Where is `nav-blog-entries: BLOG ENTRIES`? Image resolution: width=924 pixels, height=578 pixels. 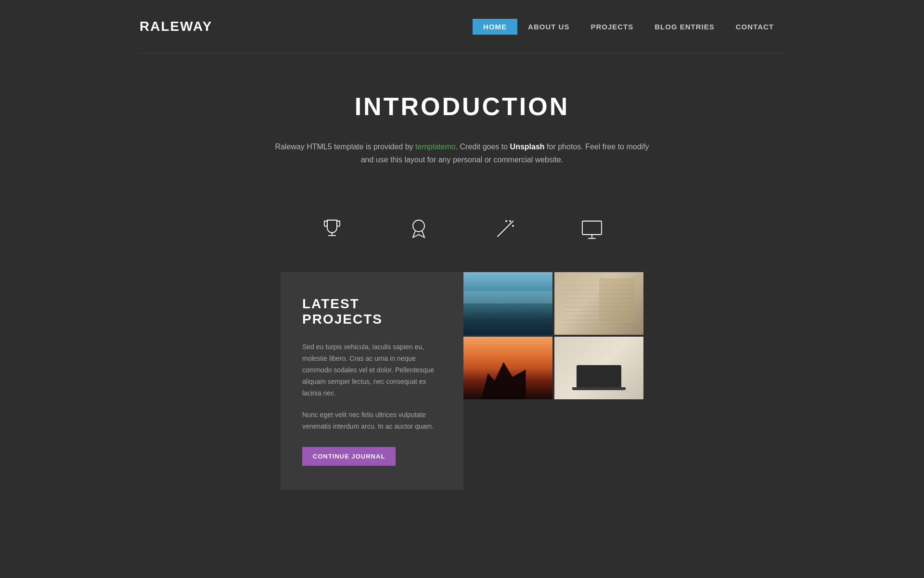
nav-blog-entries: BLOG ENTRIES is located at coordinates (684, 27).